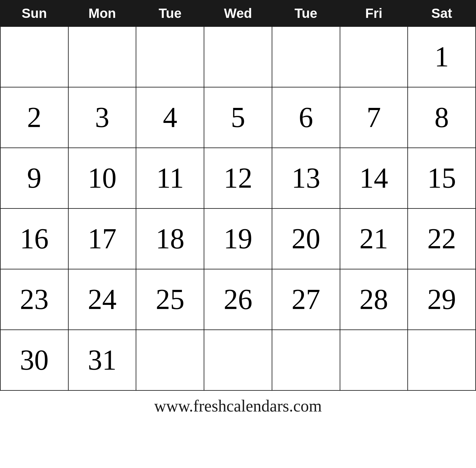  I want to click on day-number: 21, so click(374, 239).